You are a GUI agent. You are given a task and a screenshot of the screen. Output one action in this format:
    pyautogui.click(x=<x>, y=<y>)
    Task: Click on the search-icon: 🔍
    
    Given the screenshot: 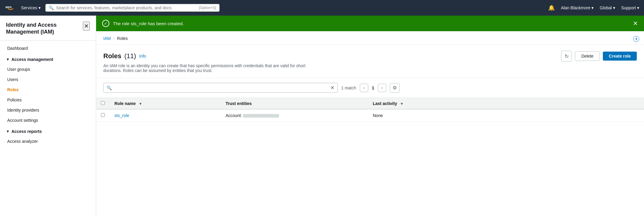 What is the action you would take?
    pyautogui.click(x=51, y=8)
    